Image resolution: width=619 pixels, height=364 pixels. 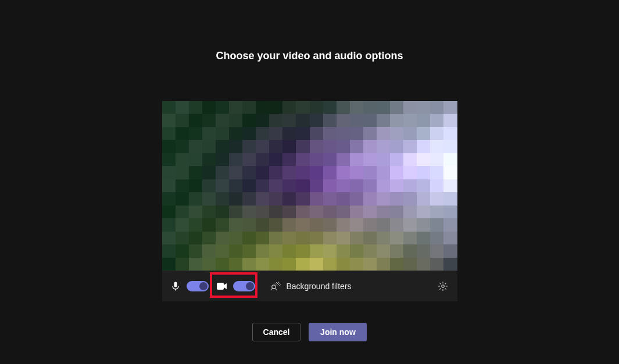 What do you see at coordinates (275, 286) in the screenshot?
I see `background-effects-icon` at bounding box center [275, 286].